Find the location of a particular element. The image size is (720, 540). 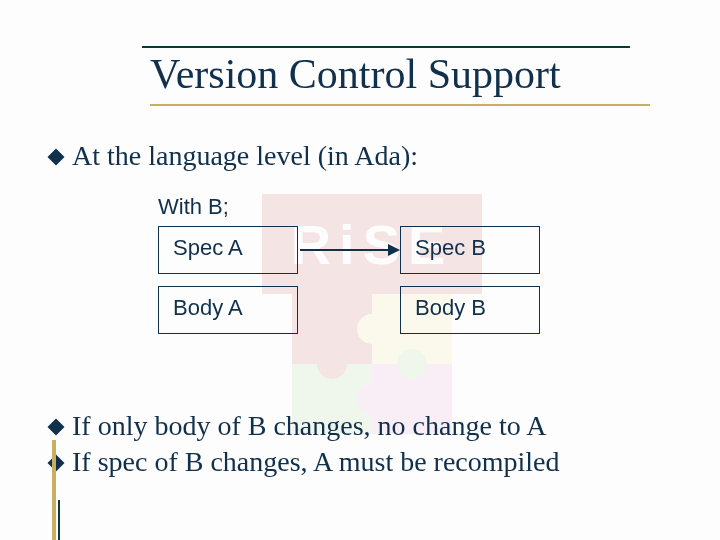

box-spec-b: Spec B is located at coordinates (470, 250).